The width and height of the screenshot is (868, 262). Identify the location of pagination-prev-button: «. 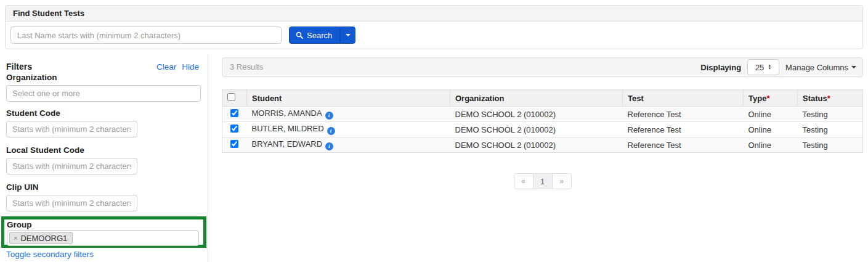
(524, 181).